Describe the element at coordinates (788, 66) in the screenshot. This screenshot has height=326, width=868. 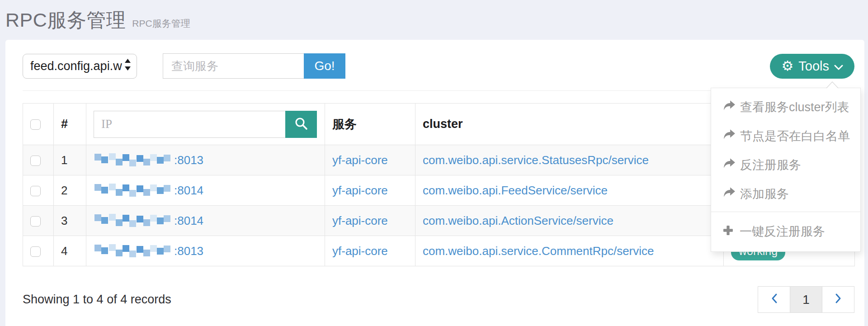
I see `gear-icon: ⚙` at that location.